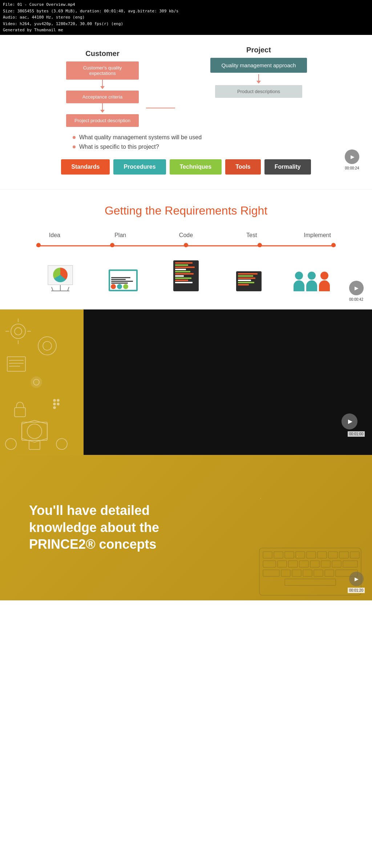 The image size is (372, 868). What do you see at coordinates (318, 235) in the screenshot?
I see `label-implement: Implement` at bounding box center [318, 235].